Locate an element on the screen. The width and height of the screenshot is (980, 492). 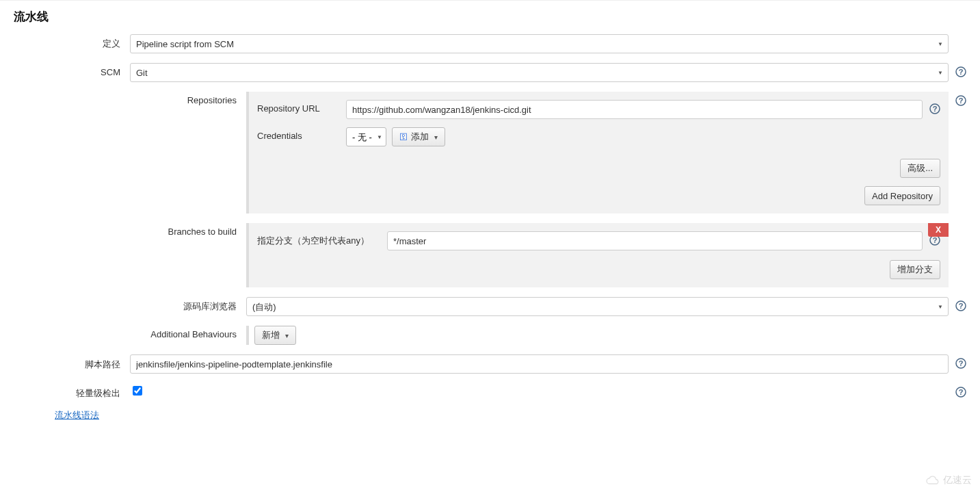
label-lightweight: 轻量级检出 is located at coordinates (92, 391).